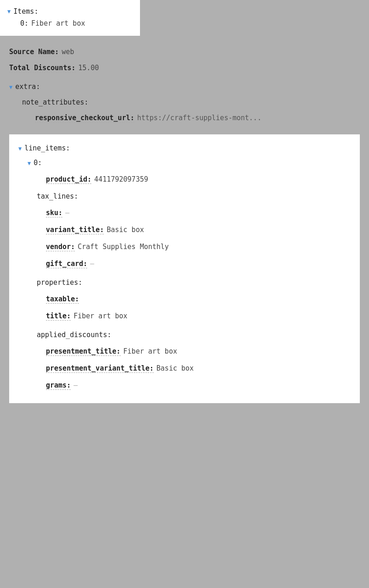  What do you see at coordinates (184, 52) in the screenshot?
I see `source-name-row: Source Name: web` at bounding box center [184, 52].